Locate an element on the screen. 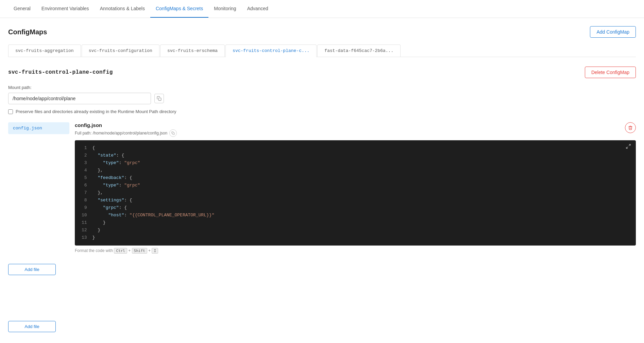 This screenshot has width=644, height=343. cm-tab: fast-data-f645cac7-2b6a... is located at coordinates (359, 51).